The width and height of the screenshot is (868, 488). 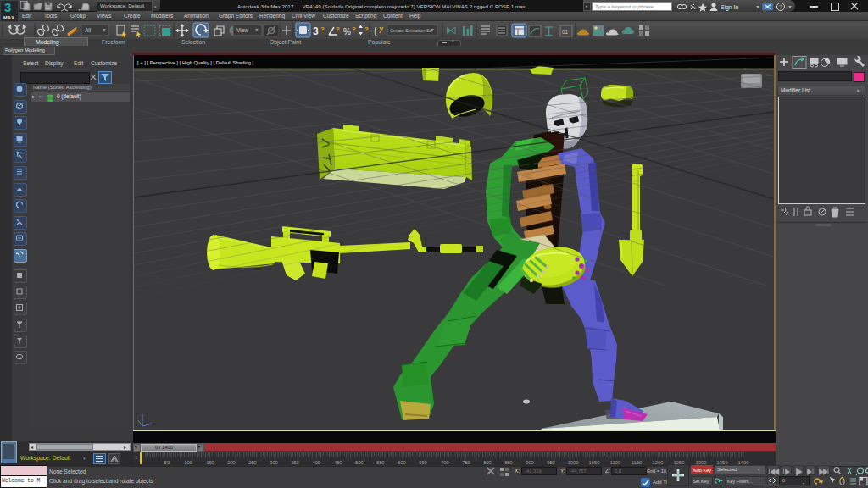 I want to click on svg-text: 1150, so click(x=637, y=463).